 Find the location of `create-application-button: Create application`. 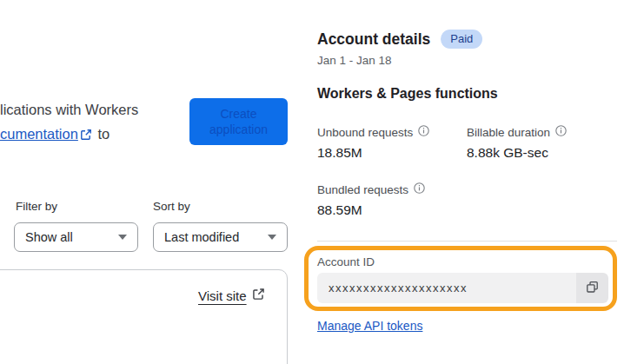

create-application-button: Create application is located at coordinates (238, 122).